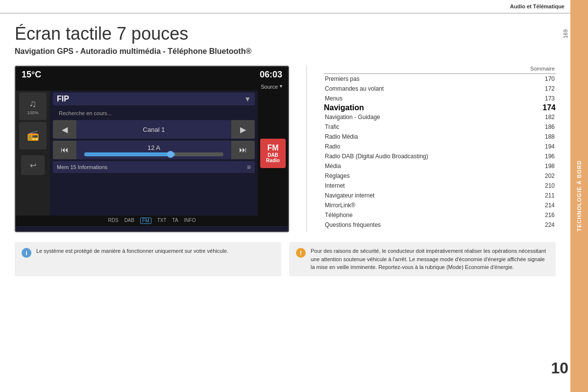  What do you see at coordinates (247, 99) in the screenshot?
I see `station-dropdown-icon: ▼` at bounding box center [247, 99].